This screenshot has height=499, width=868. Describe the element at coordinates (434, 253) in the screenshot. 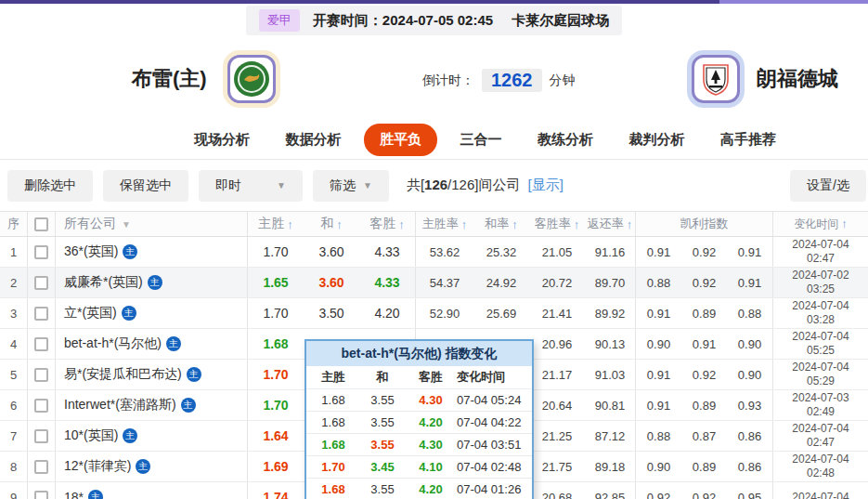

I see `table-row: 136*(英国)主1.703.604.3353.6225.3221.0591.1…` at that location.